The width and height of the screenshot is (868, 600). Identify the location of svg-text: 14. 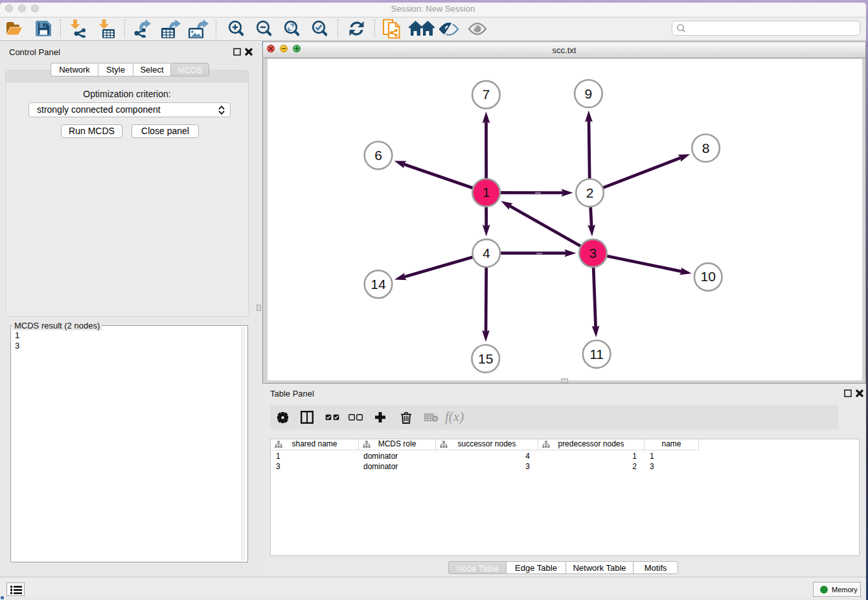
(378, 284).